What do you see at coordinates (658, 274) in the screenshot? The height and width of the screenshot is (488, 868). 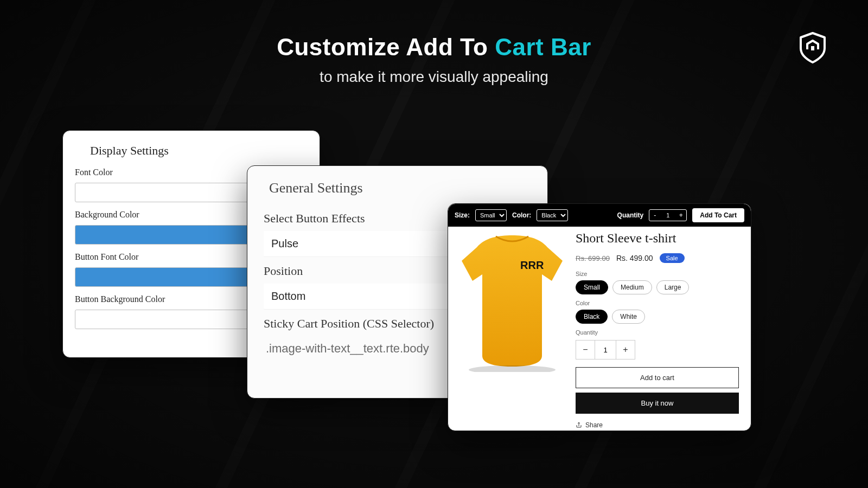 I see `size-option-label: Size` at bounding box center [658, 274].